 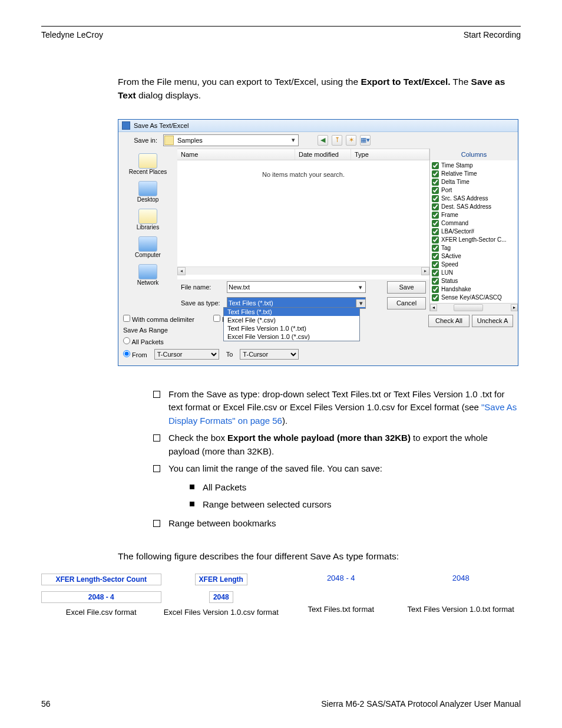 I want to click on columns-title: Columns, so click(x=474, y=154).